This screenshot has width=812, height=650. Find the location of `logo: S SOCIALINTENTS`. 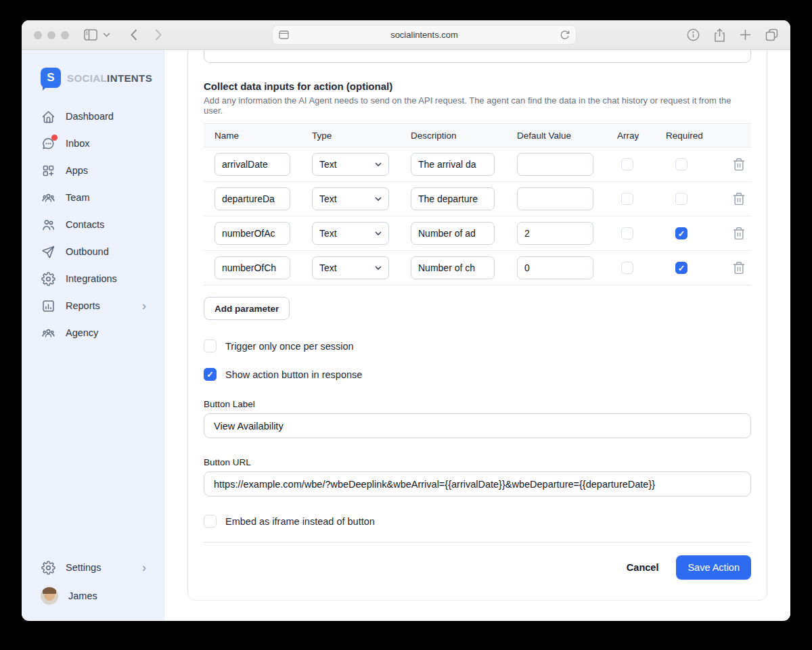

logo: S SOCIALINTENTS is located at coordinates (93, 76).